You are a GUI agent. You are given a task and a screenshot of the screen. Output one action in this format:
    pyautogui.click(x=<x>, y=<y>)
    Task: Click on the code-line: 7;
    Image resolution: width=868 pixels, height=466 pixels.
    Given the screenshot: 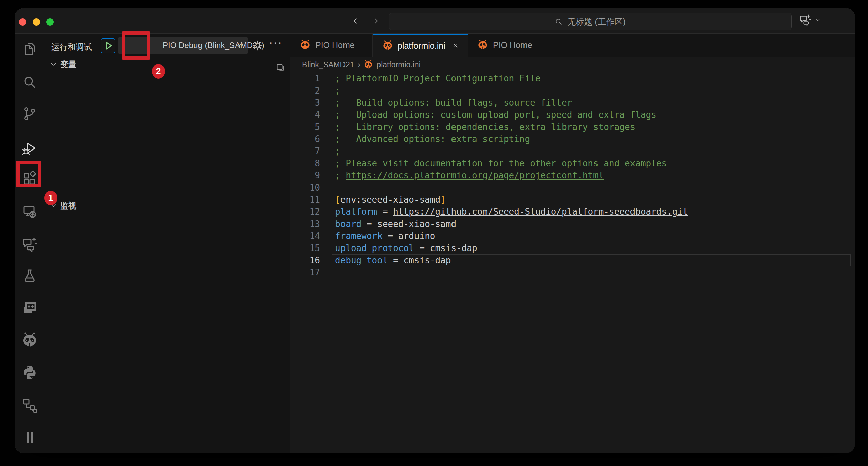 What is the action you would take?
    pyautogui.click(x=572, y=151)
    